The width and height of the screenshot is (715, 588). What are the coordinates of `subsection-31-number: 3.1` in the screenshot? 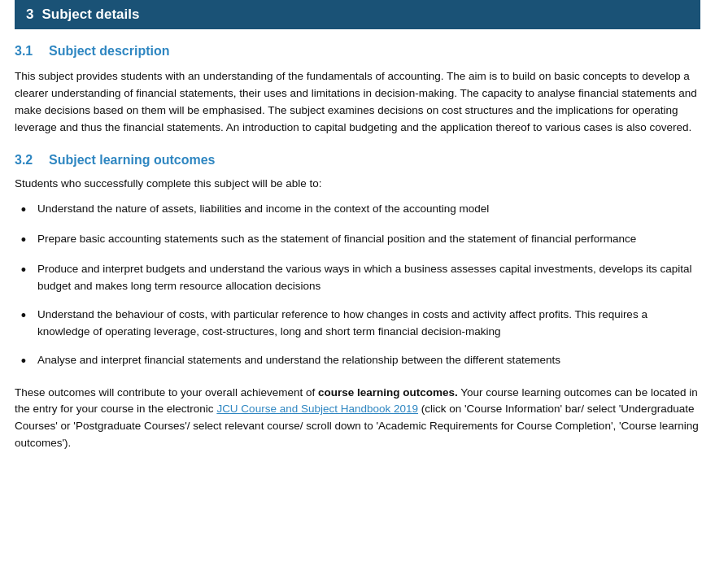 It's located at (26, 51).